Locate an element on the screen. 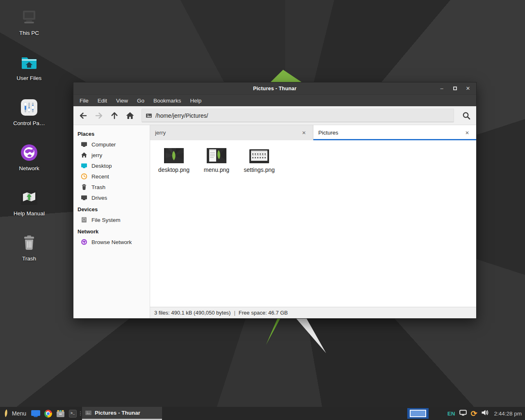 This screenshot has width=525, height=420. display-tray-icon is located at coordinates (463, 413).